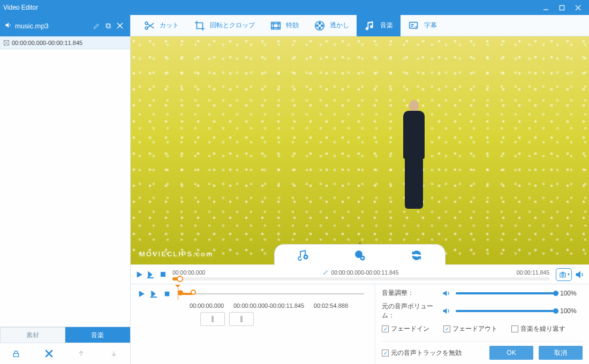 This screenshot has width=589, height=364. I want to click on original-volume-slider, so click(505, 311).